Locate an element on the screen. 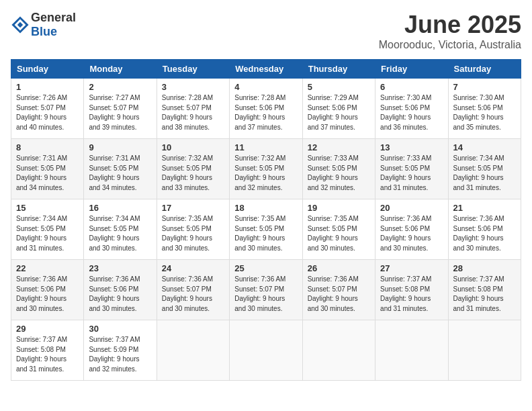 The height and width of the screenshot is (411, 532). calendar-row-0: 1 Sunrise: 7:26 AM Sunset: 5:07 PM Dayli… is located at coordinates (266, 109).